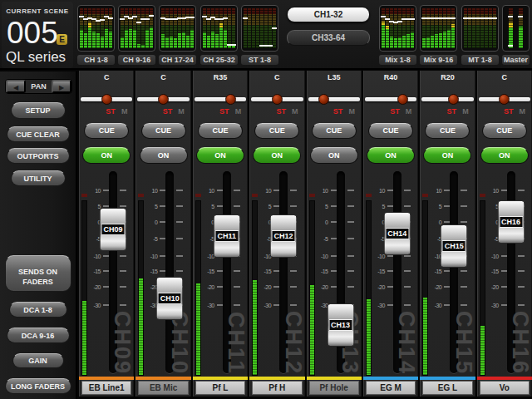 This screenshot has width=532, height=399. I want to click on meter-group: MT 1-8, so click(480, 35).